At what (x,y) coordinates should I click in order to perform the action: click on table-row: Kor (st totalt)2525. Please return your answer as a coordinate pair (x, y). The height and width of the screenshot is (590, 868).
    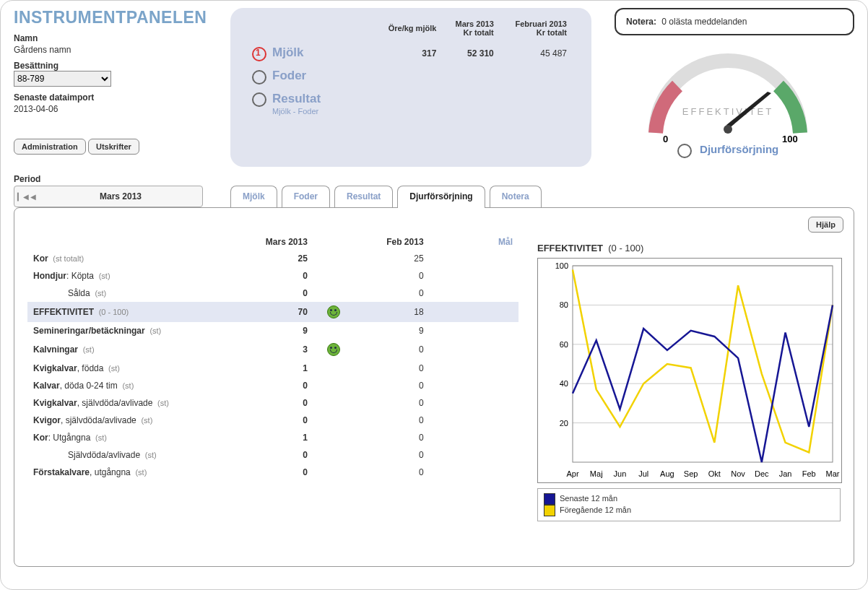
    Looking at the image, I should click on (273, 259).